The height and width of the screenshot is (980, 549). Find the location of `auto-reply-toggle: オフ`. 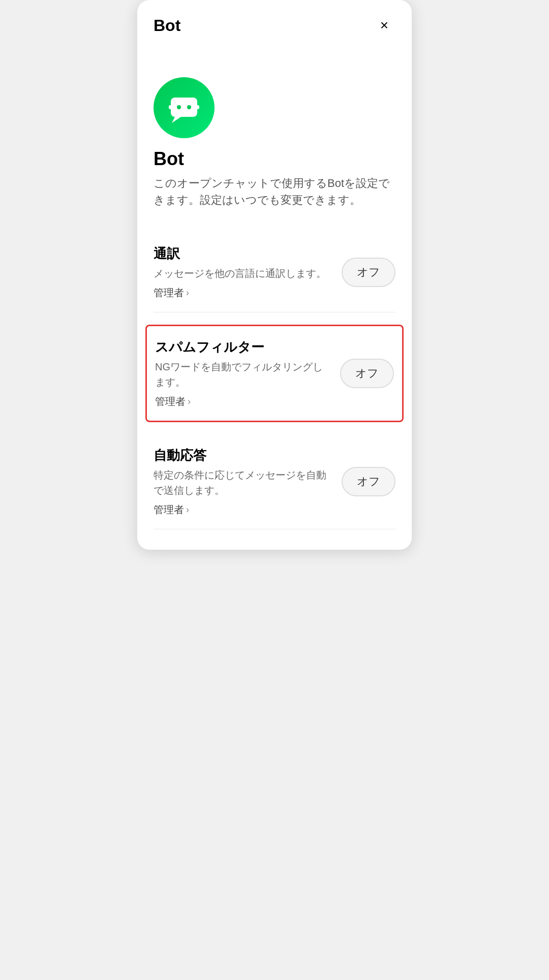

auto-reply-toggle: オフ is located at coordinates (369, 482).